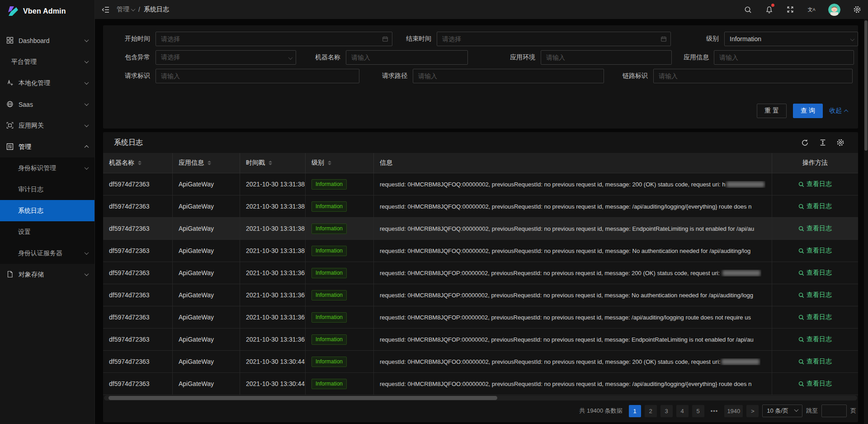 The width and height of the screenshot is (868, 424). What do you see at coordinates (47, 104) in the screenshot?
I see `sidebar-item-saas: Saas` at bounding box center [47, 104].